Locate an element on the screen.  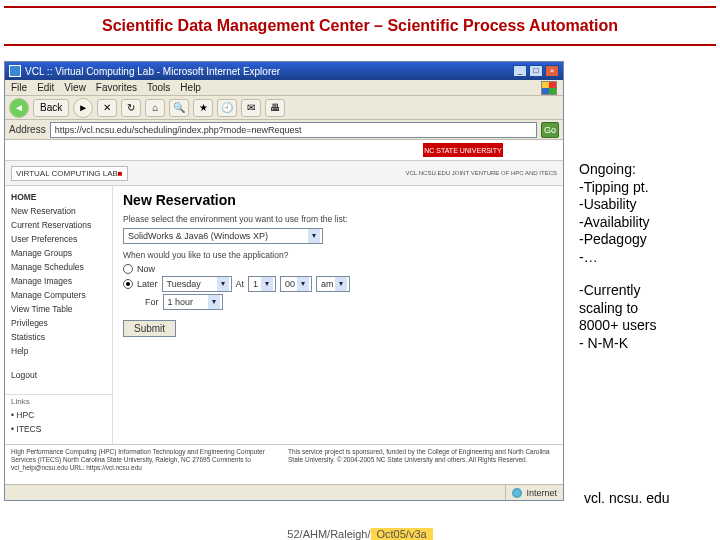
day-value: Tuesday is located at coordinates (184, 284).